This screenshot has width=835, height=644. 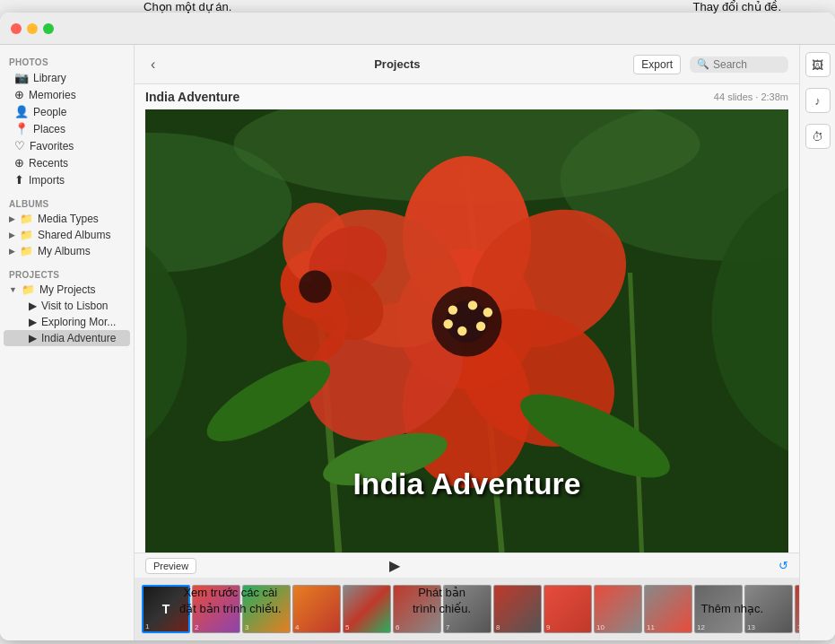 What do you see at coordinates (52, 146) in the screenshot?
I see `sidebar-label-favorites: Favorites` at bounding box center [52, 146].